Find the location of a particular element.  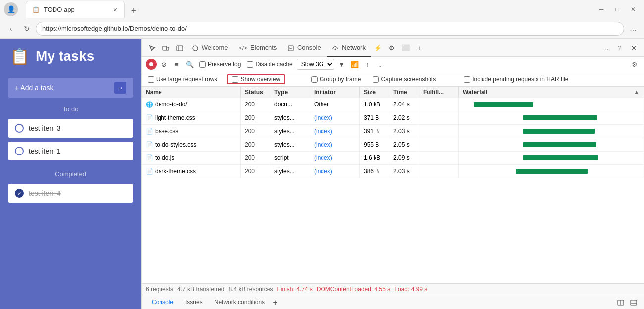

show-overview-checkbox is located at coordinates (235, 79).